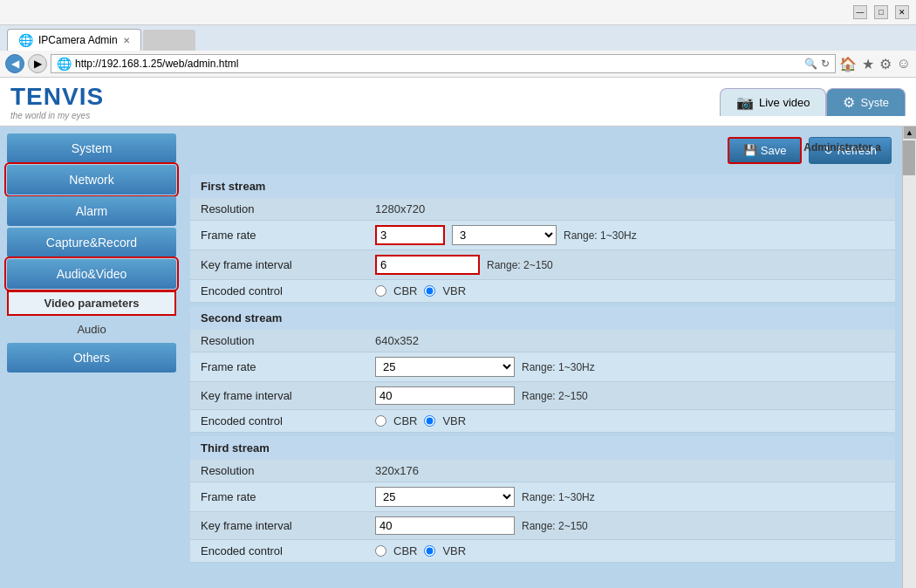 This screenshot has width=916, height=588. Describe the element at coordinates (429, 551) in the screenshot. I see `third-vbr-radio` at that location.